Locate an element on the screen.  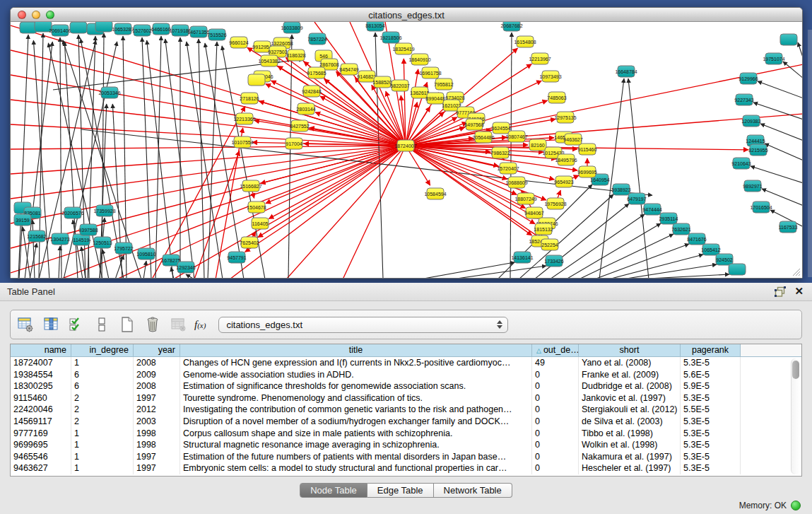
clear-selection-icon is located at coordinates (102, 325).